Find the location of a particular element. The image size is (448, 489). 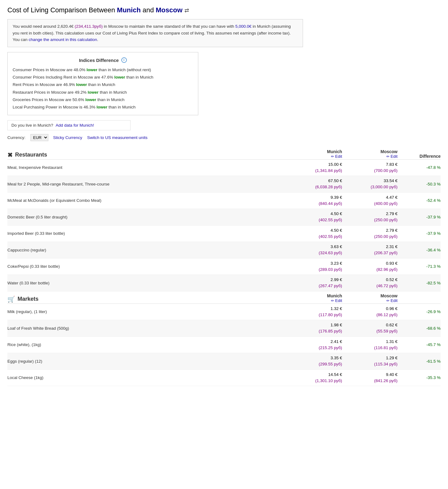

munich-price: 3.63 € (324.63 руб) is located at coordinates (314, 250).